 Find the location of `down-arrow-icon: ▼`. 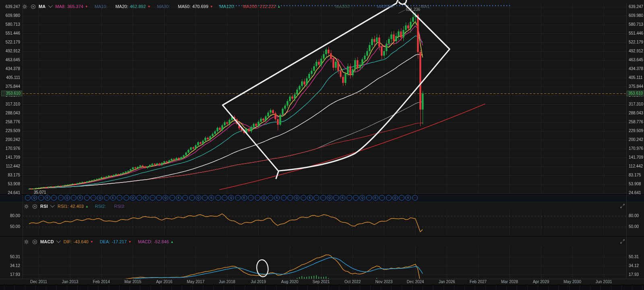

down-arrow-icon: ▼ is located at coordinates (92, 242).